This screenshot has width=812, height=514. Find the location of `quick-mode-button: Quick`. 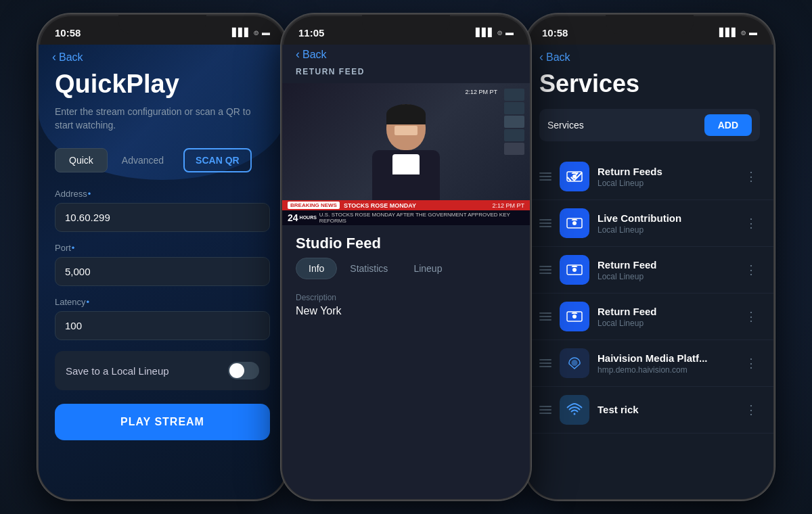

quick-mode-button: Quick is located at coordinates (81, 160).